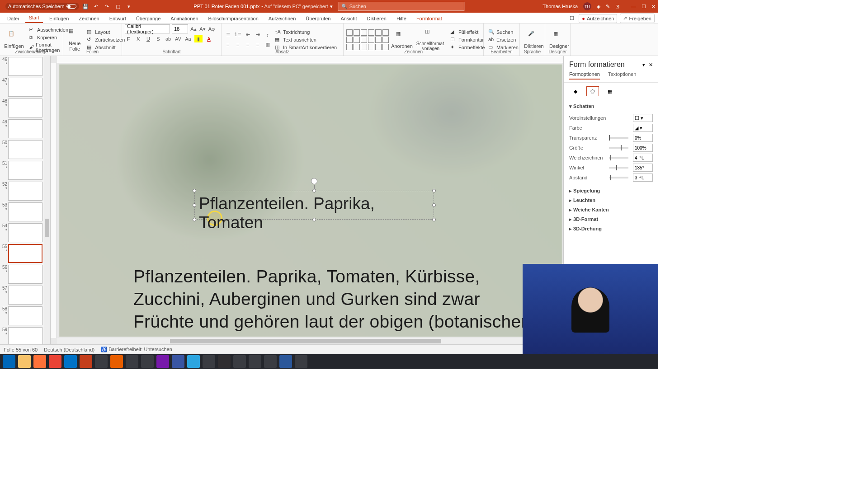 The width and height of the screenshot is (868, 488). I want to click on italic-icon: K, so click(138, 39).